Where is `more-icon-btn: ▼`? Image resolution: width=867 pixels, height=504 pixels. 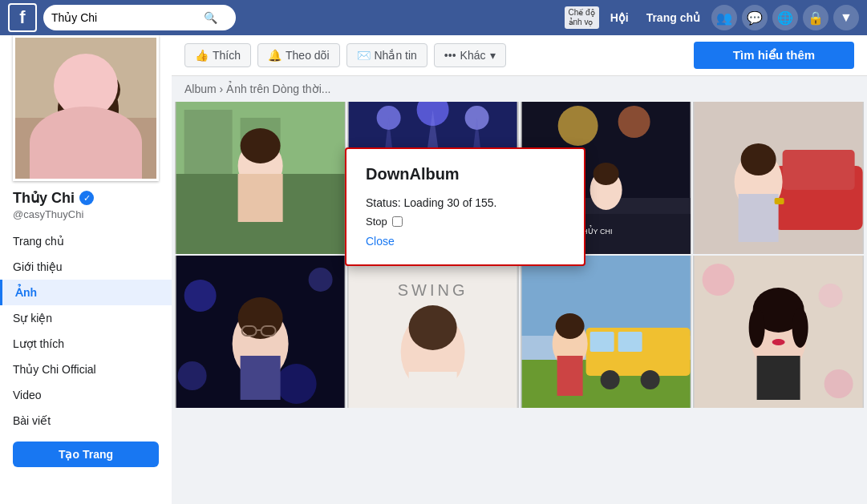
more-icon-btn: ▼ is located at coordinates (846, 18).